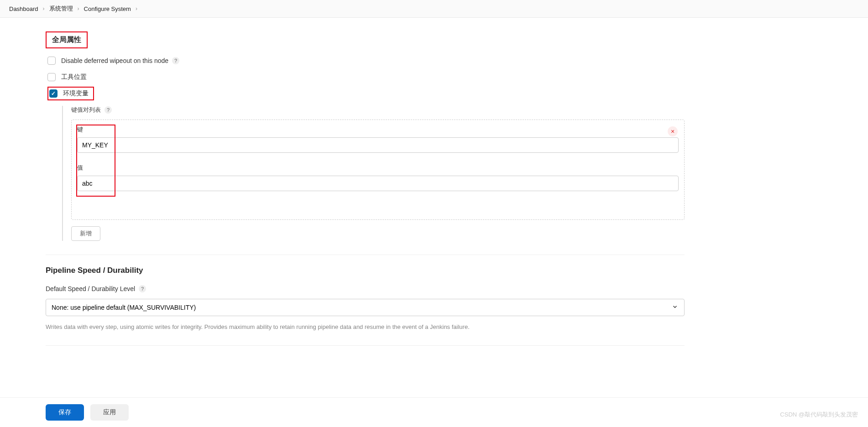 The height and width of the screenshot is (427, 868). Describe the element at coordinates (108, 9) in the screenshot. I see `breadcrumb-item-configure: Configure System` at that location.